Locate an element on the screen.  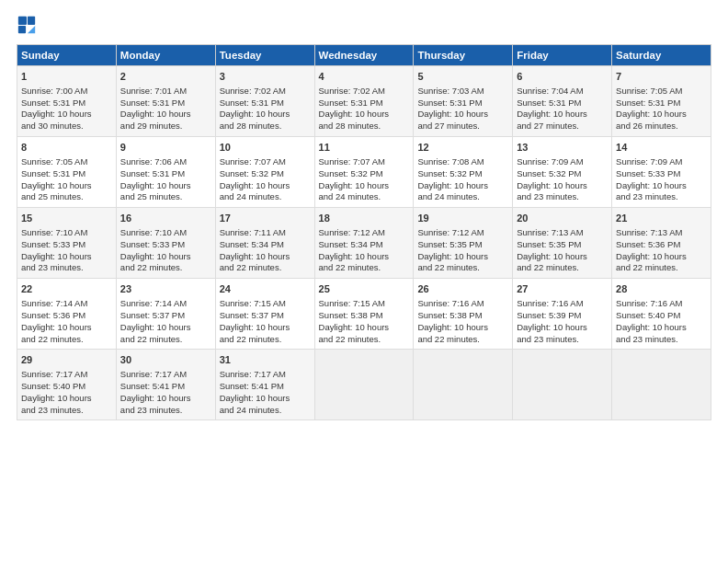
day-number: 27 is located at coordinates (563, 289).